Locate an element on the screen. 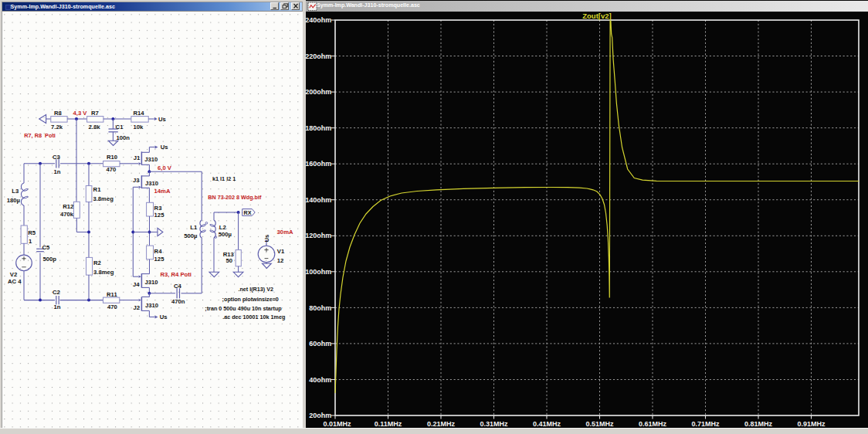 The height and width of the screenshot is (434, 868). svg-text: 7.2k is located at coordinates (57, 127).